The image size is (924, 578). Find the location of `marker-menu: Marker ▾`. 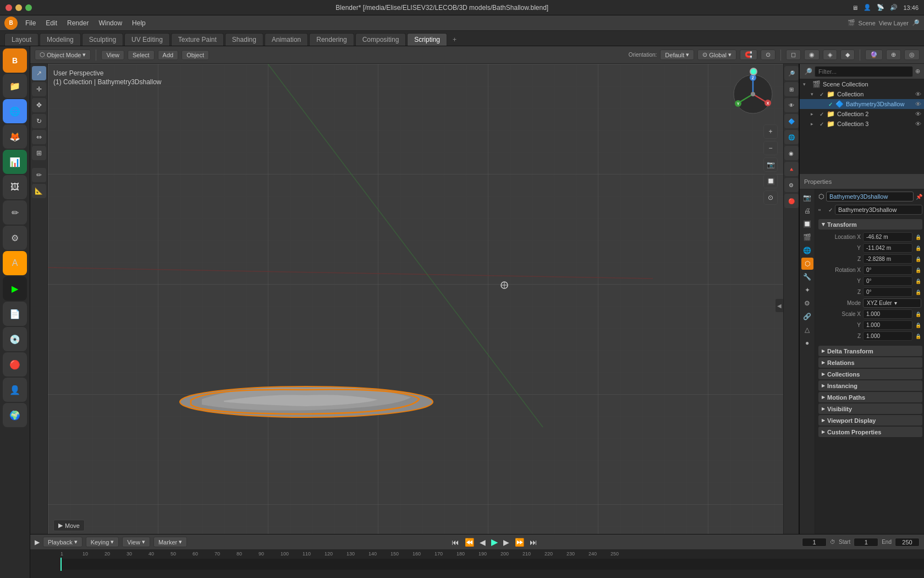

marker-menu: Marker ▾ is located at coordinates (170, 542).